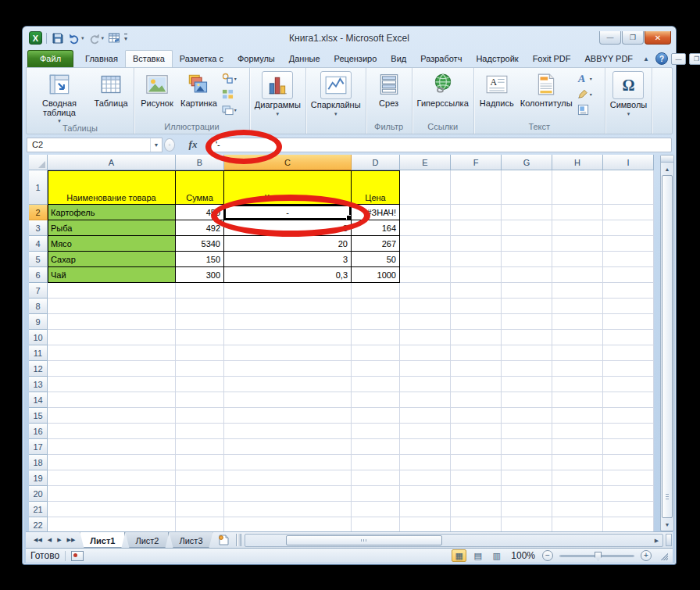 This screenshot has height=590, width=700. What do you see at coordinates (578, 228) in the screenshot?
I see `cell-H3` at bounding box center [578, 228].